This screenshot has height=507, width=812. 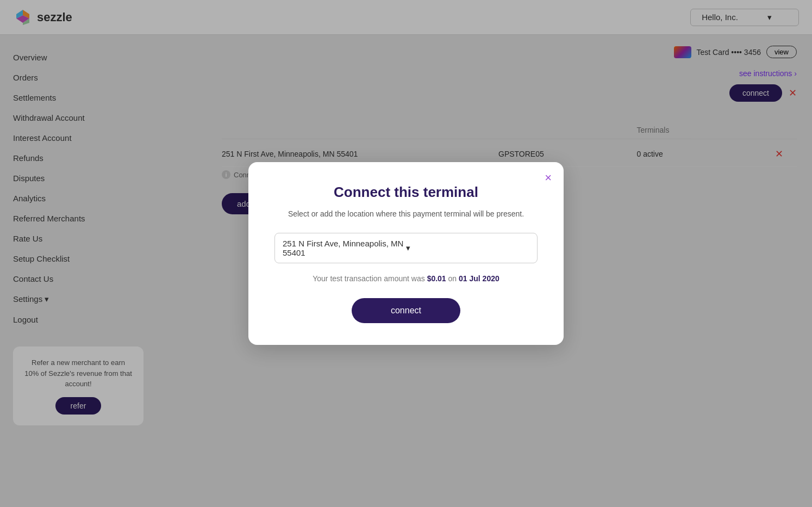 What do you see at coordinates (479, 279) in the screenshot?
I see `transaction-date: 01 Jul 2020` at bounding box center [479, 279].